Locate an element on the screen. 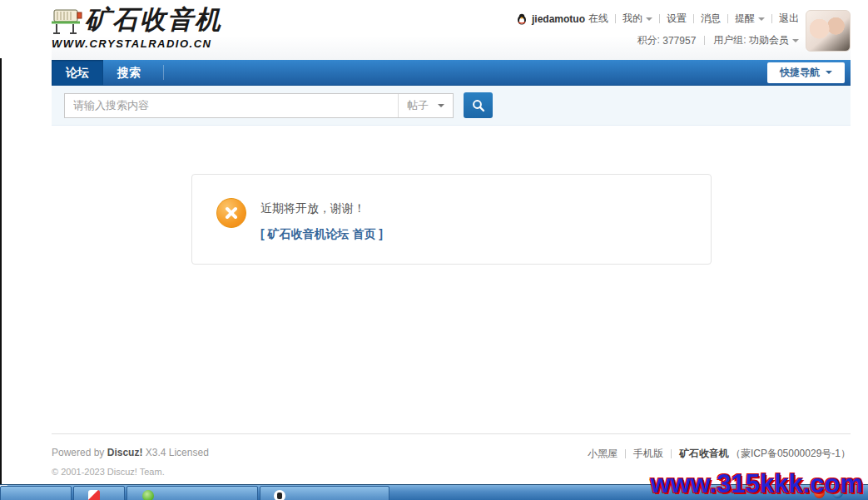 The image size is (868, 500). powered-by: Powered by Discuz! X3.4 Licensed is located at coordinates (130, 453).